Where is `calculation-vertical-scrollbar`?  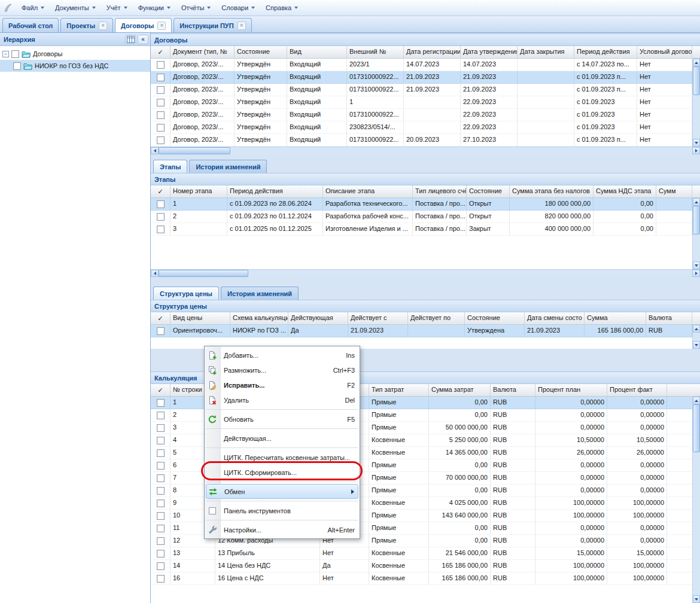
calculation-vertical-scrollbar is located at coordinates (696, 500).